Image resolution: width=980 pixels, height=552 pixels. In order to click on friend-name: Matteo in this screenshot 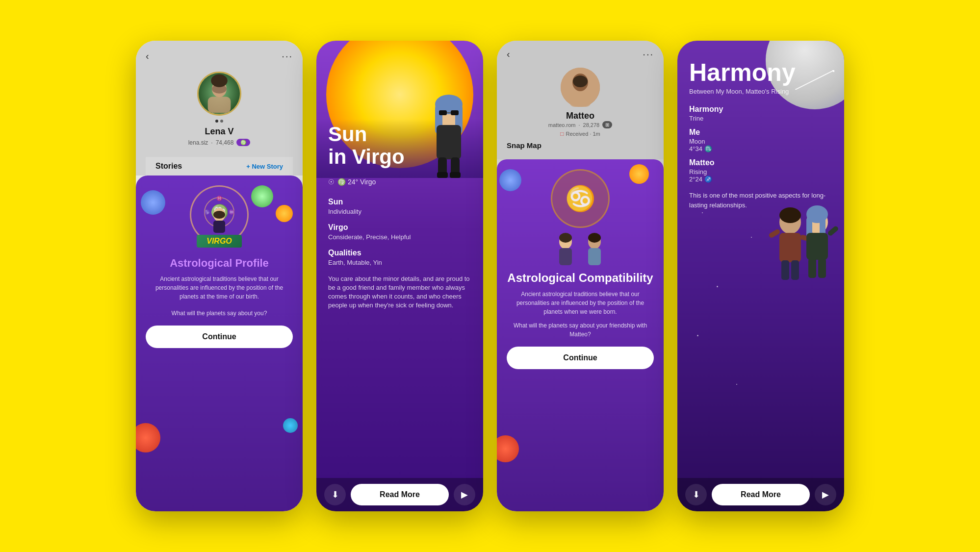, I will do `click(580, 116)`.